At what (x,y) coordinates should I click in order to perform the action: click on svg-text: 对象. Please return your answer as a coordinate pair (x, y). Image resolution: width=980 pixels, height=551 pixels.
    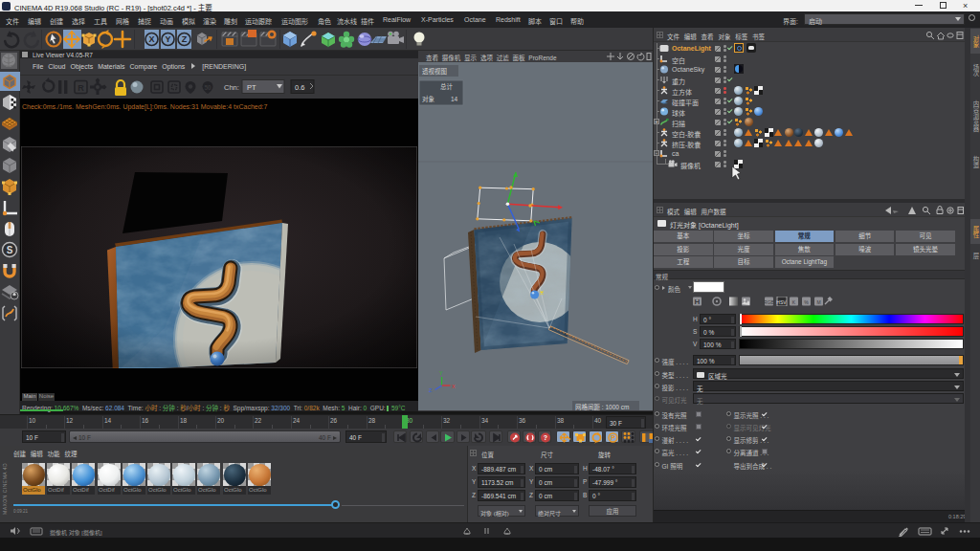
    Looking at the image, I should click on (429, 99).